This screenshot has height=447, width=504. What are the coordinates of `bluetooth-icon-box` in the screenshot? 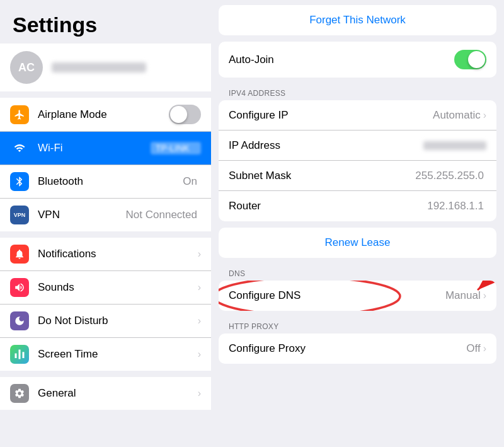 It's located at (20, 182).